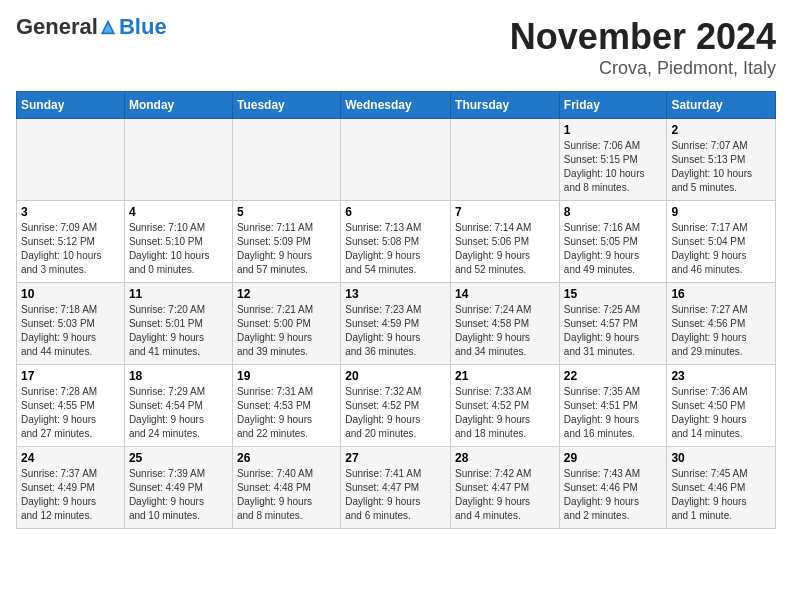  What do you see at coordinates (396, 488) in the screenshot?
I see `calendar-cell: 27Sunrise: 7:41 AM Sunset: 4:47 PM Dayli…` at bounding box center [396, 488].